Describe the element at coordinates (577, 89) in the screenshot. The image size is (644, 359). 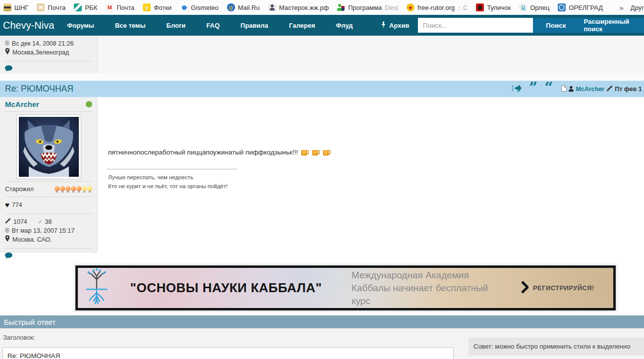
I see `post-header-actions: ” “ McArcher Пт фев 1` at that location.